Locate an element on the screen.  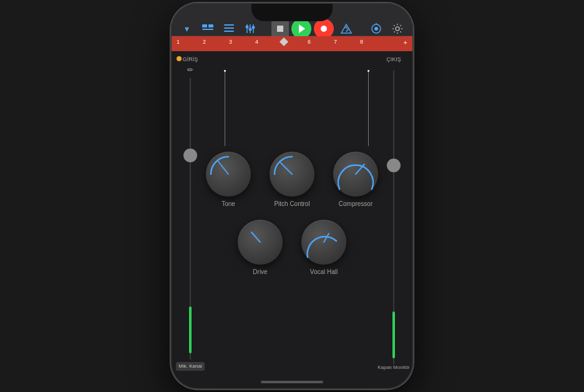
input-label: GİRİŞ is located at coordinates (191, 60).